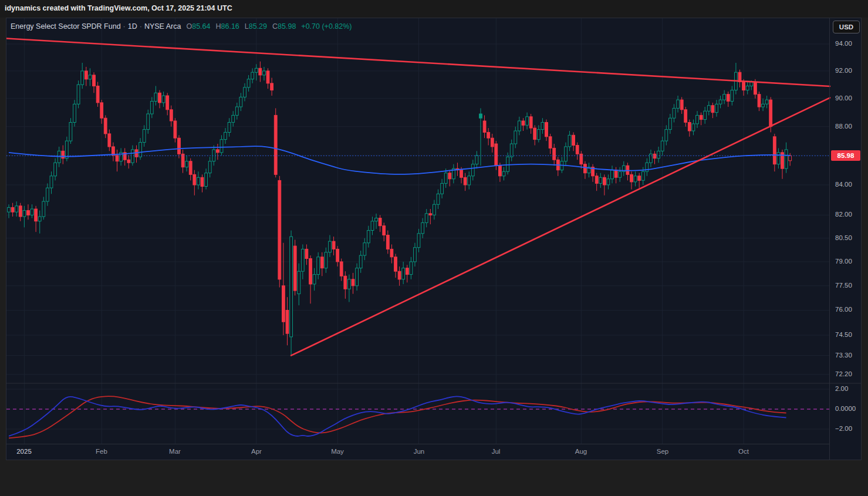  Describe the element at coordinates (66, 26) in the screenshot. I see `symbol-title: Energy Select Sector SPDR Fund` at that location.